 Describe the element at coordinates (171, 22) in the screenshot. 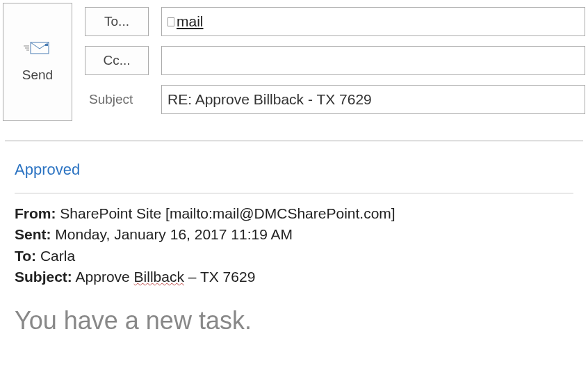

I see `presence-icon` at that location.